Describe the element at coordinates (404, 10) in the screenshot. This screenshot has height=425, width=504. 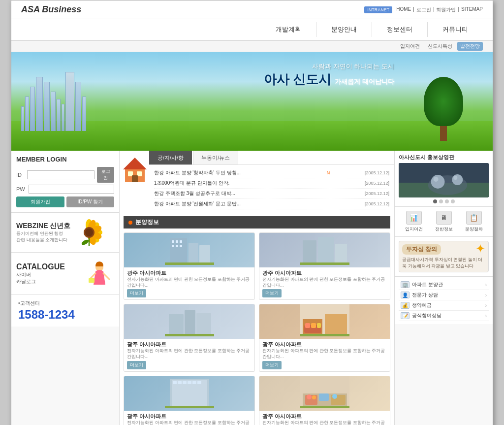
I see `header-link-home: HOME` at that location.